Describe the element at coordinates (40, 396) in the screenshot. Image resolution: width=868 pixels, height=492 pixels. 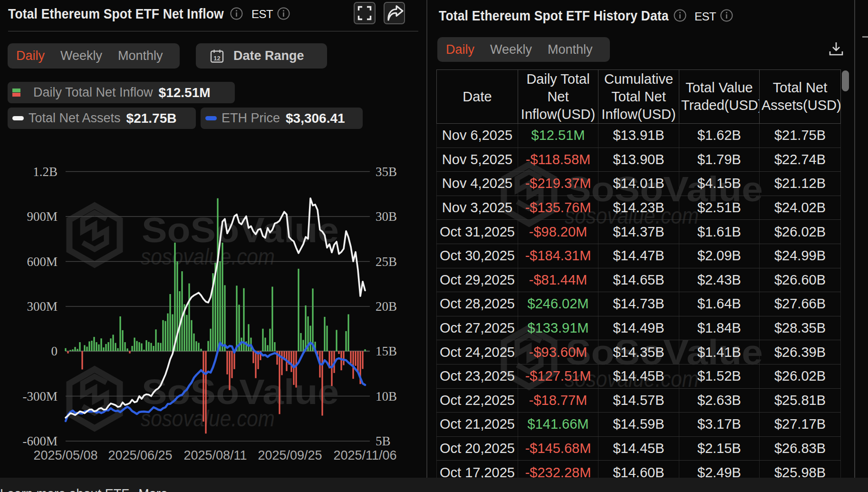
I see `svg-text: -300M` at that location.